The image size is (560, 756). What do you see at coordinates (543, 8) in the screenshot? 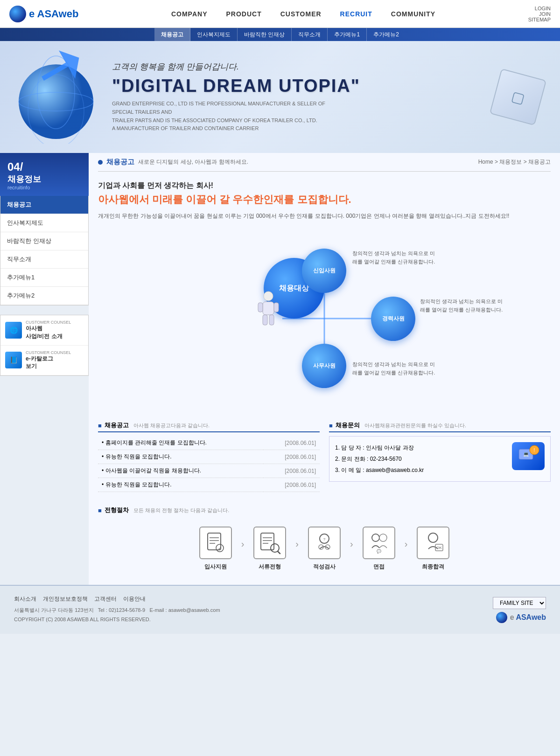
I see `top-login: LOGIN` at bounding box center [543, 8].